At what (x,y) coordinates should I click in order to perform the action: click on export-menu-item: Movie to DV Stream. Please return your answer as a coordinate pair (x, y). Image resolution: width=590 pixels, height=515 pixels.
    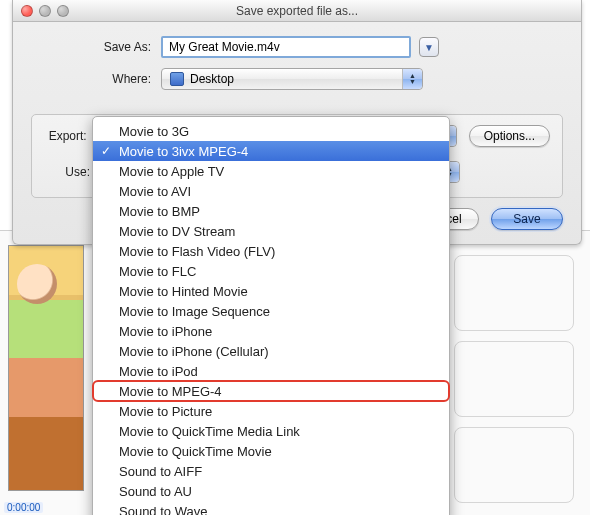
    Looking at the image, I should click on (271, 231).